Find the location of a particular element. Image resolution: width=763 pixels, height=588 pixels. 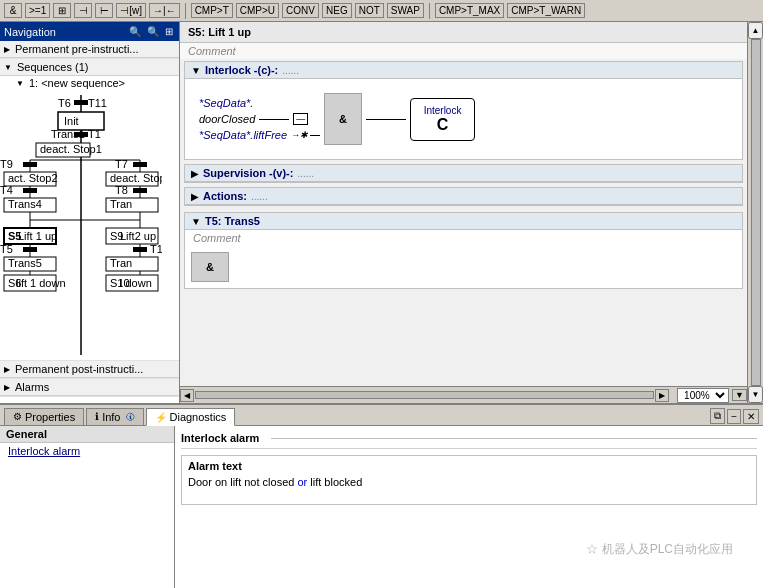

tab-properties: ⚙ Properties is located at coordinates (44, 416).